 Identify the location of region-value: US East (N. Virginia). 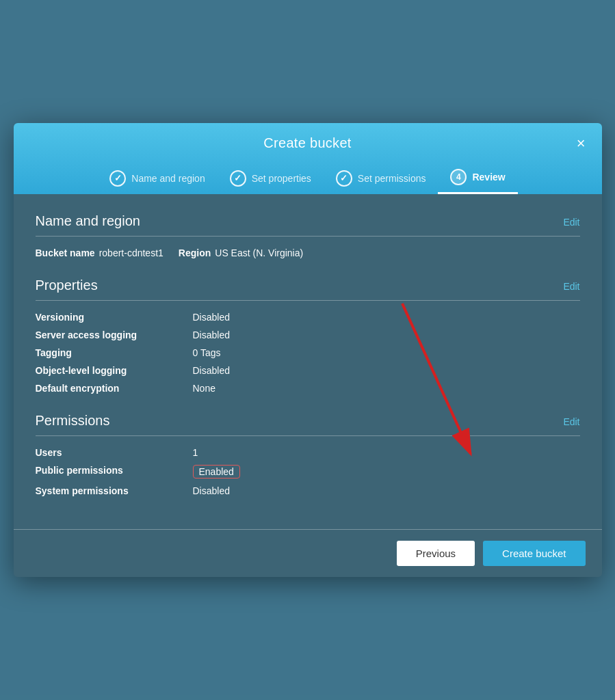
(259, 253).